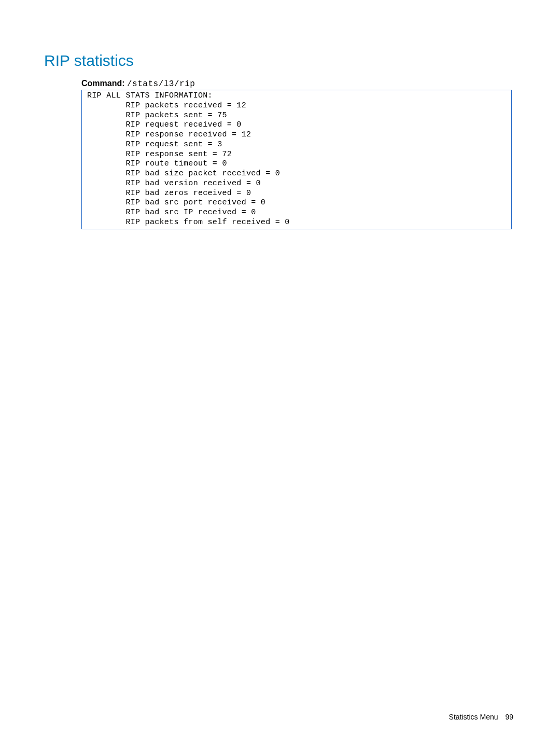  I want to click on stat-line: RIP bad zeros received = 0, so click(297, 194).